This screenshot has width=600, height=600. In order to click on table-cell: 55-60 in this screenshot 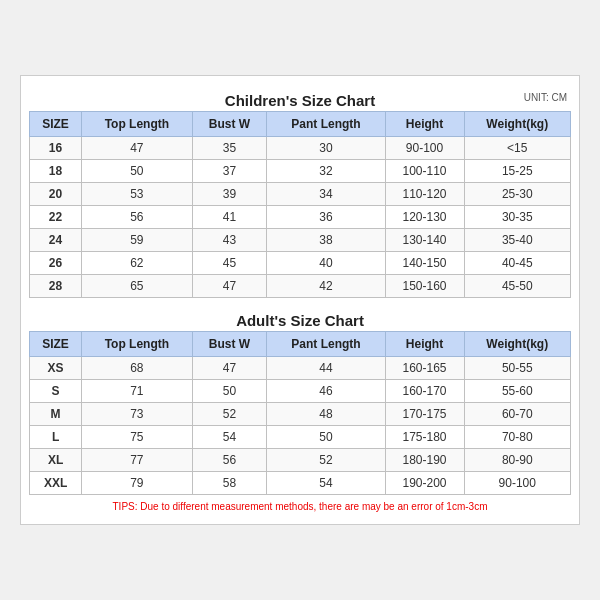, I will do `click(517, 392)`.